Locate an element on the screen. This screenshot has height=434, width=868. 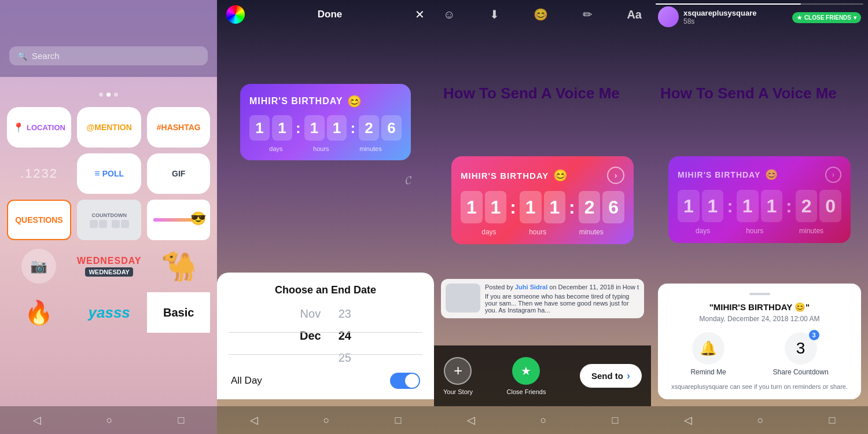
sticker-location: 📍 LOCATION is located at coordinates (39, 127).